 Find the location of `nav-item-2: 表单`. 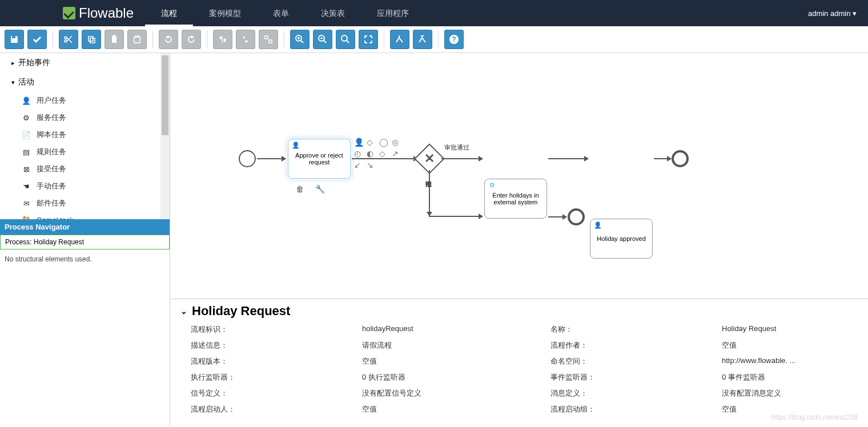

nav-item-2: 表单 is located at coordinates (281, 13).